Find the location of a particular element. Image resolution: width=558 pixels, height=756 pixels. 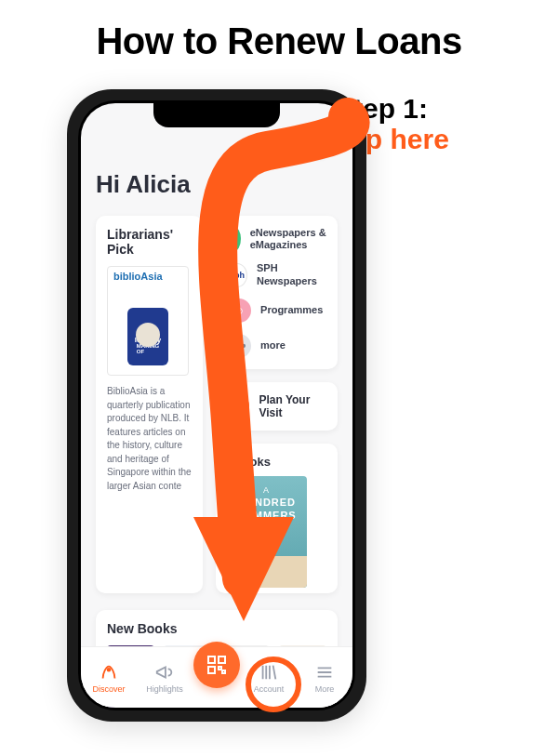

ebook-cover: A HUNDRED SUMMERS is located at coordinates (267, 532).